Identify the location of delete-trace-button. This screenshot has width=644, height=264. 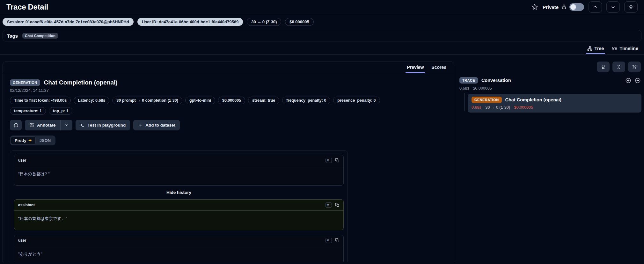
(631, 7).